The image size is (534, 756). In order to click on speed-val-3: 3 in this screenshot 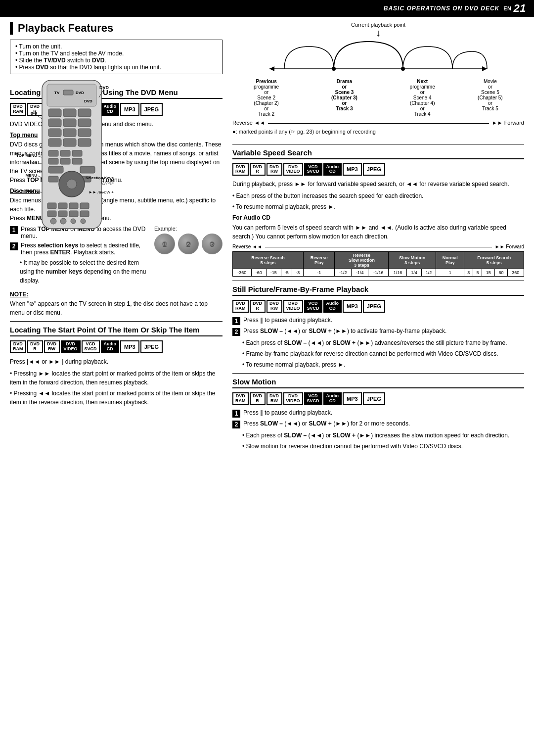, I will do `click(469, 273)`.